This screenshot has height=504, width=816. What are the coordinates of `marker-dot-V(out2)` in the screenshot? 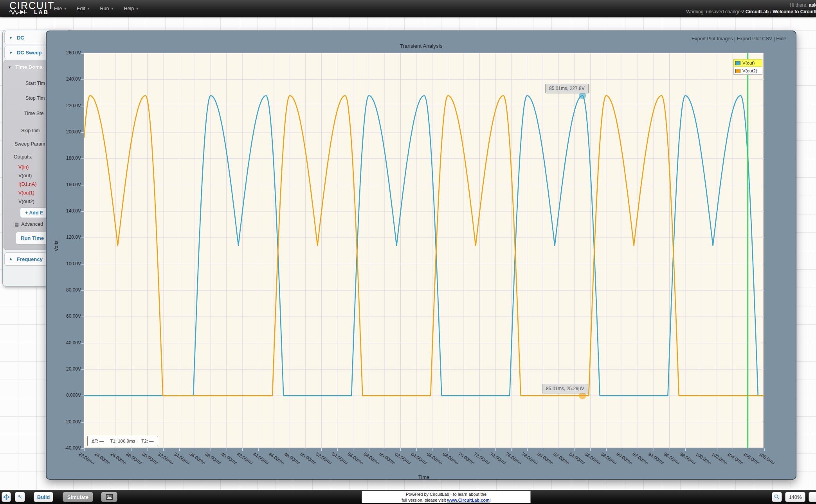 It's located at (582, 396).